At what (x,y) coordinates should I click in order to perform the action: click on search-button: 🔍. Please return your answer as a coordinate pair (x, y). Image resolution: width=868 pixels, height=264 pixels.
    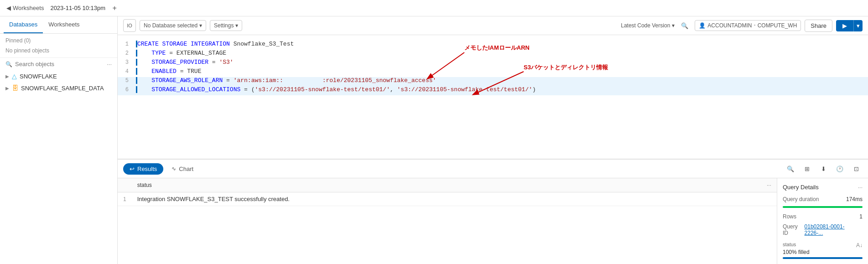
    Looking at the image, I should click on (685, 26).